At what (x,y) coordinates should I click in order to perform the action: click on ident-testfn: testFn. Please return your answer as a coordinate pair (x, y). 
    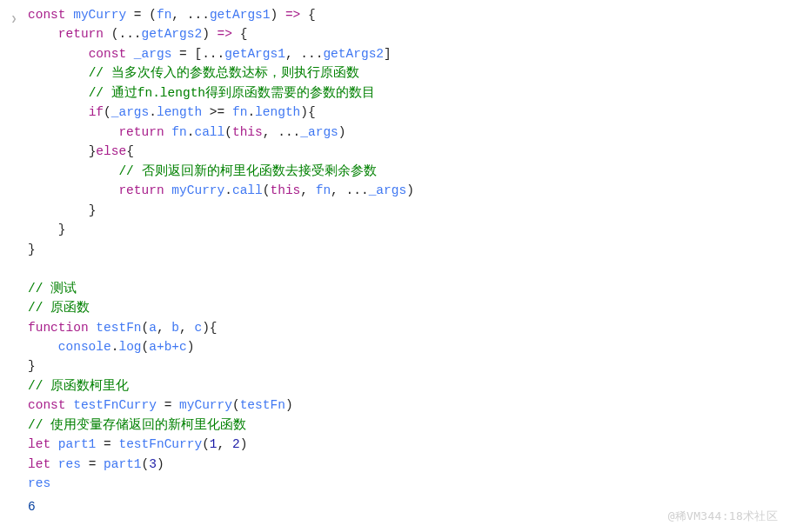
    Looking at the image, I should click on (115, 328).